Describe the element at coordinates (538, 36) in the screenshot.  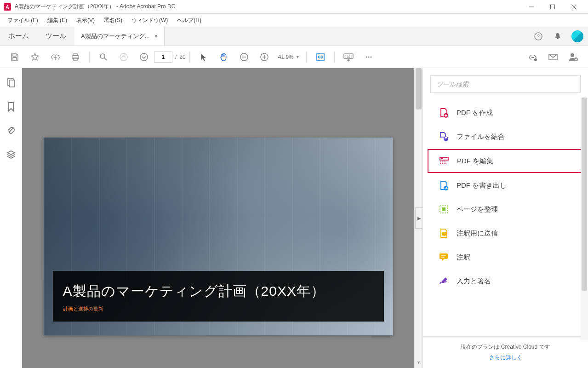
I see `help-icon: ?` at that location.